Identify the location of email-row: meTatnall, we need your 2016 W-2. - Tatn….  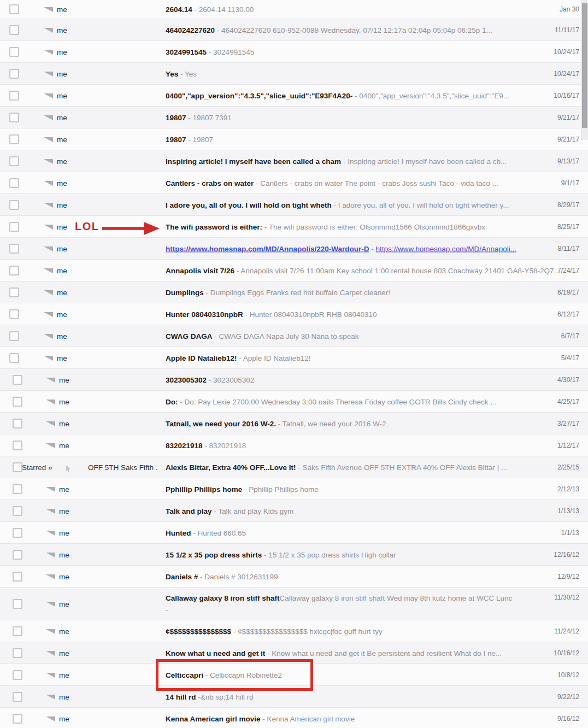
(294, 424).